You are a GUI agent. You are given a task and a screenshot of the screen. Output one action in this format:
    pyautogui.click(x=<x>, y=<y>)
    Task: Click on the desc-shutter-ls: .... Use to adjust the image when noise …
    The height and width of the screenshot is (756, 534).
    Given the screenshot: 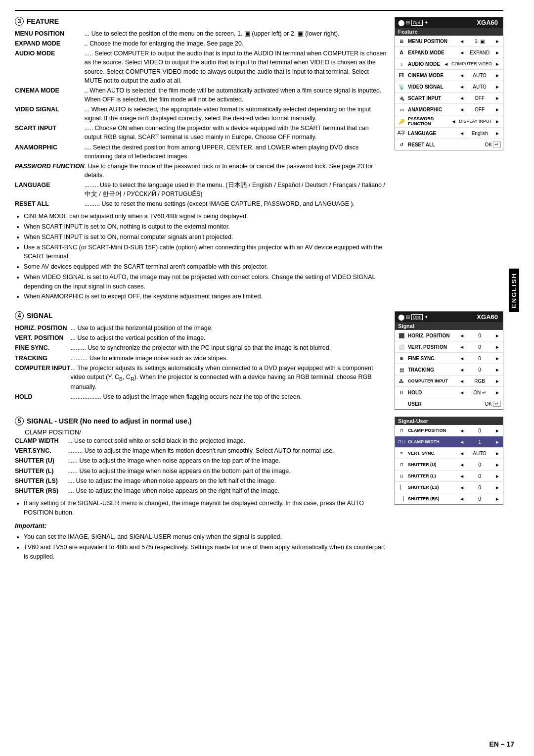 What is the action you would take?
    pyautogui.click(x=227, y=481)
    